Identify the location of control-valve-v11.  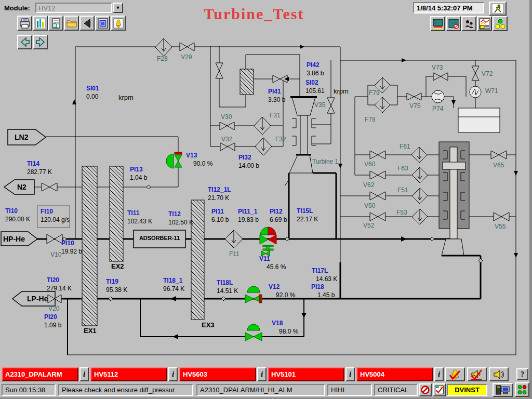
(268, 242).